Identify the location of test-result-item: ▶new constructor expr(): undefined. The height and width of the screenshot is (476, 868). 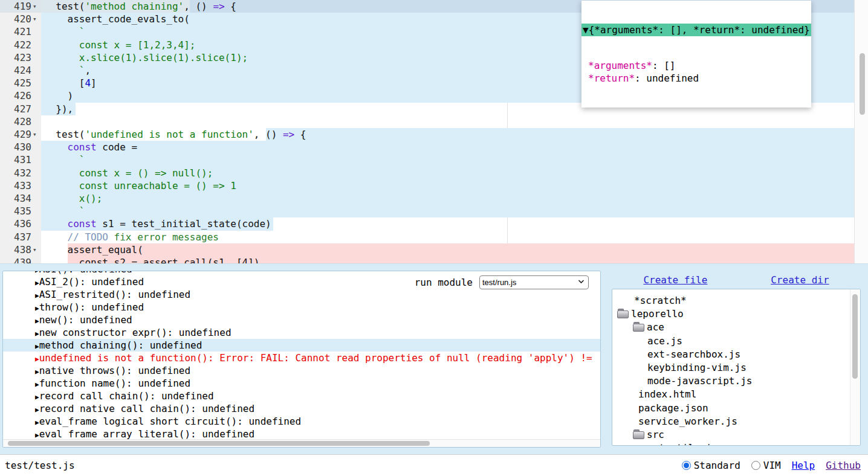
(302, 332).